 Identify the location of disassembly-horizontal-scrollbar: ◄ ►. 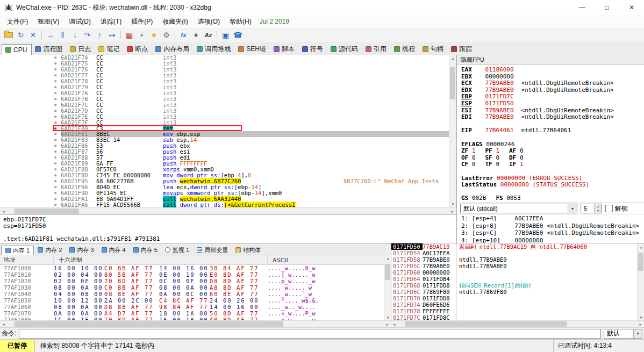
(228, 211).